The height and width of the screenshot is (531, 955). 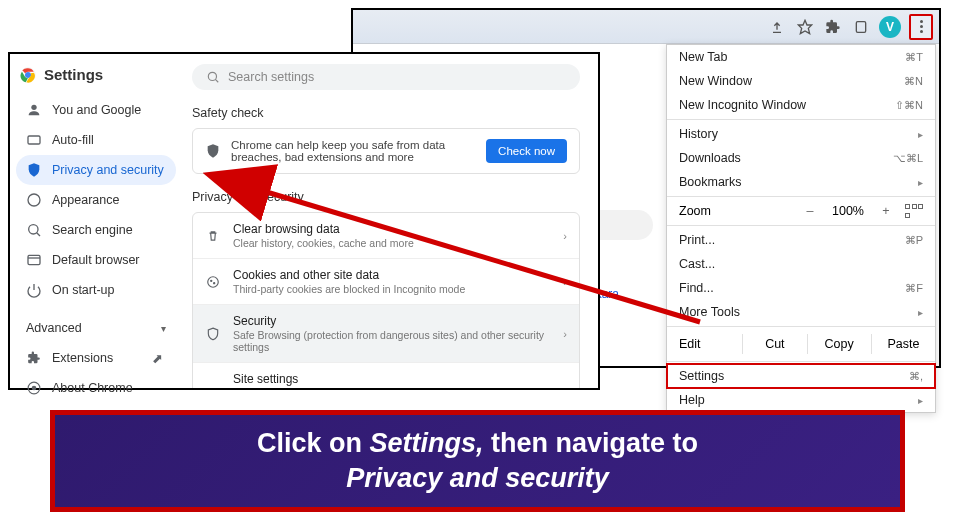 I want to click on label: Privacy and security, so click(x=108, y=170).